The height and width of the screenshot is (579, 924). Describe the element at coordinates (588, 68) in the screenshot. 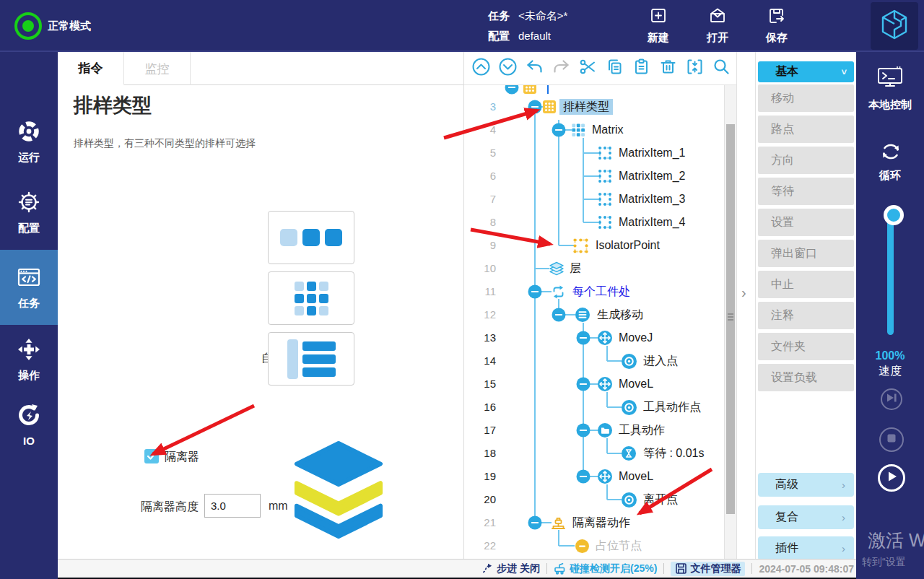

I see `cut-icon` at that location.